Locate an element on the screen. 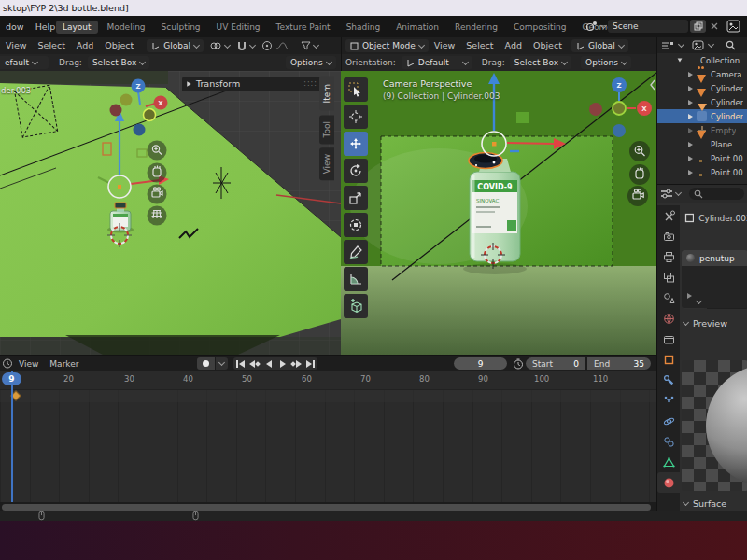 This screenshot has width=747, height=560. current-frame-badge: 9 is located at coordinates (11, 379).